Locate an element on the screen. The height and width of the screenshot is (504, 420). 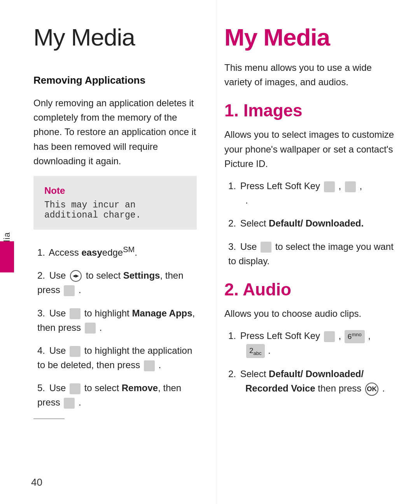
section-number-1: 1. Images is located at coordinates (264, 111).